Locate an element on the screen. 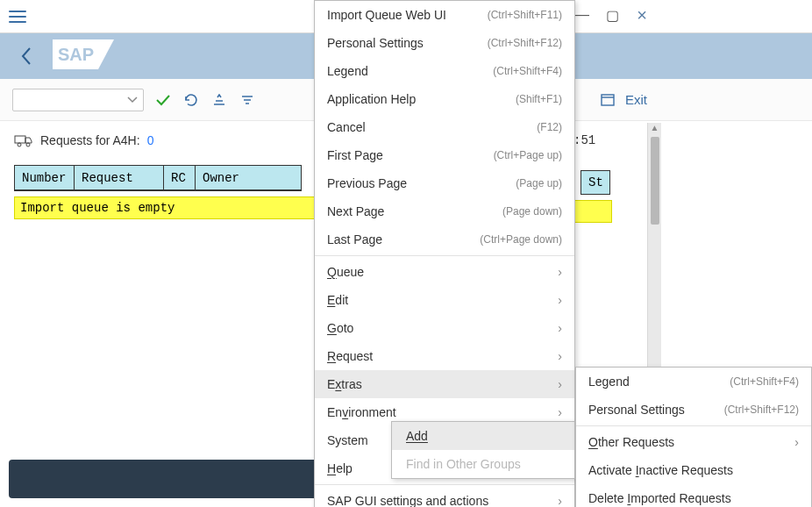 Image resolution: width=812 pixels, height=507 pixels. menu-item-label: Environment is located at coordinates (361, 412).